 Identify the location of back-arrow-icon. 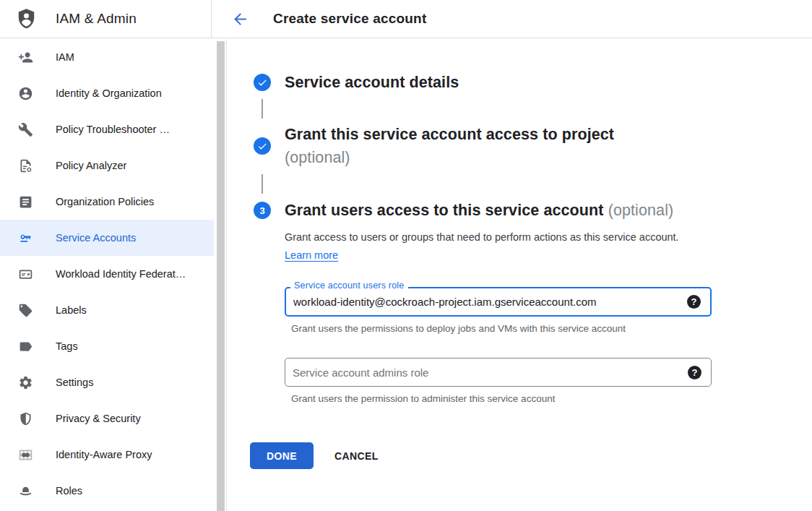
(240, 19).